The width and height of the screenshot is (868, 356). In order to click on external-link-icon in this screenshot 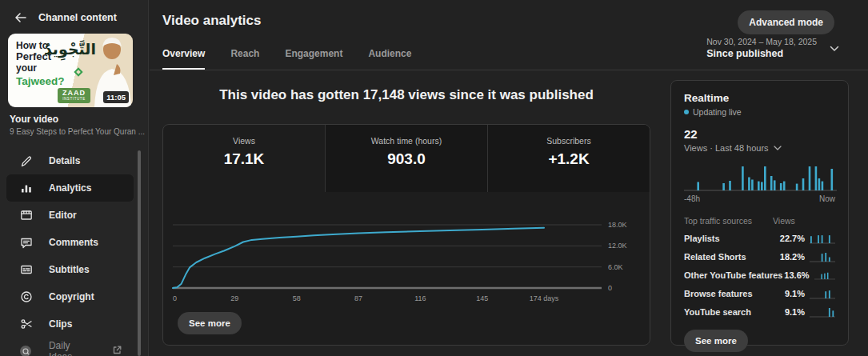, I will do `click(117, 350)`.